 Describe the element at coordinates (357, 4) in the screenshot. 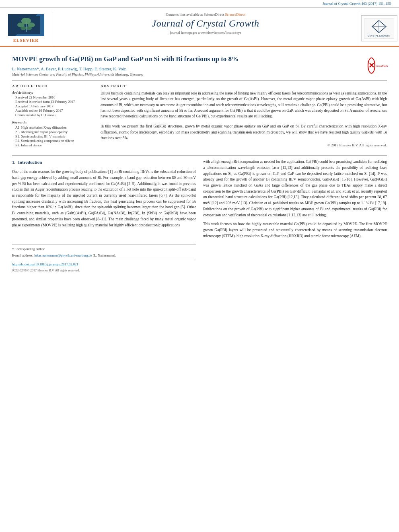

I see `journal-reference-text: Journal of Crystal Growth 463 (2017) 151…` at that location.